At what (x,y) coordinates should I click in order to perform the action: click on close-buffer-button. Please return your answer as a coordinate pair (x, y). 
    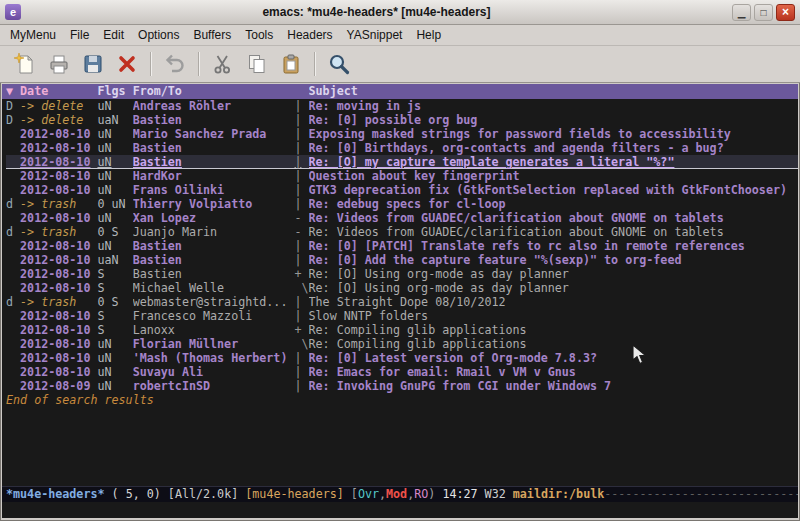
    Looking at the image, I should click on (127, 64).